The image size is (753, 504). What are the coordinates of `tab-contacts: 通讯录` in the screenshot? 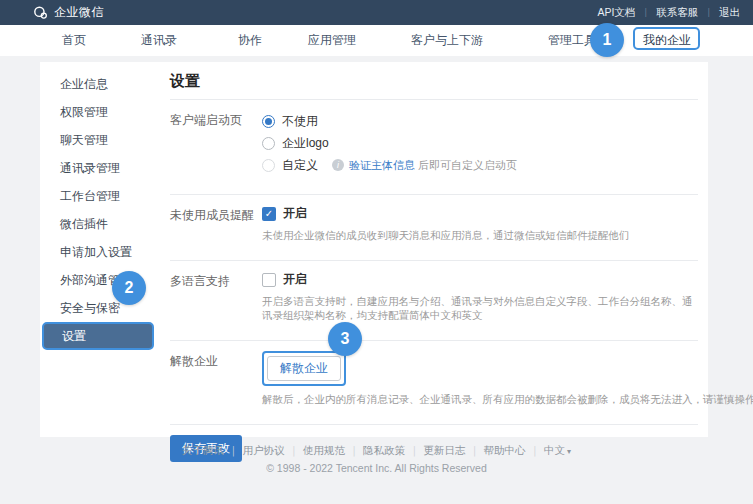 It's located at (159, 40).